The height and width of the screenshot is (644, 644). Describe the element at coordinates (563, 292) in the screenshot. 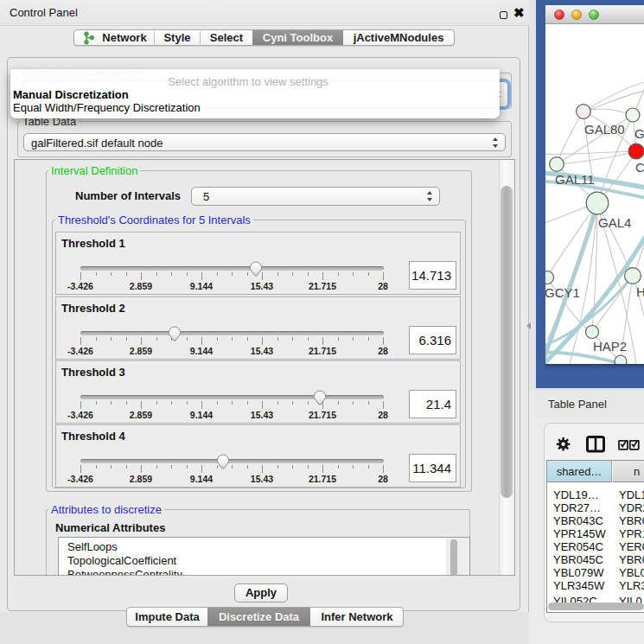

I see `svg-text: GCY1` at that location.